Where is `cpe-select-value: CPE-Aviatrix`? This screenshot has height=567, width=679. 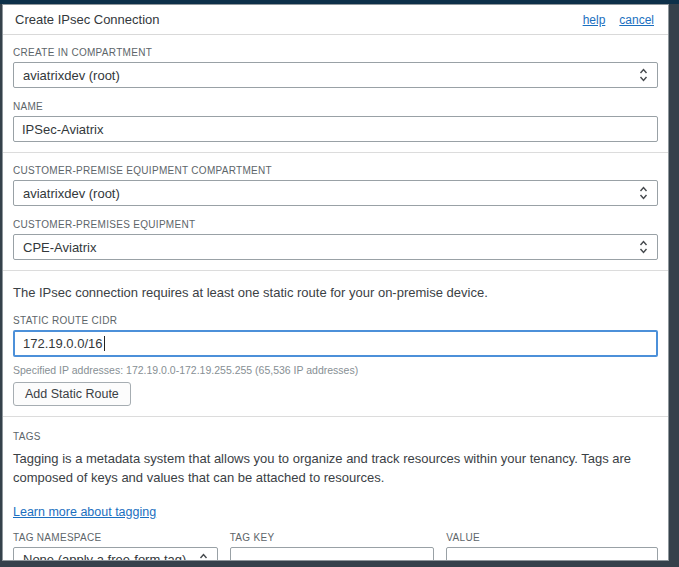 cpe-select-value: CPE-Aviatrix is located at coordinates (60, 248).